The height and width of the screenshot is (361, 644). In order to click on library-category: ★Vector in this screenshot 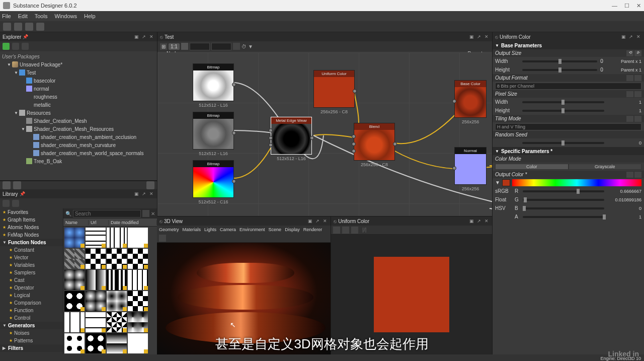, I will do `click(31, 258)`.